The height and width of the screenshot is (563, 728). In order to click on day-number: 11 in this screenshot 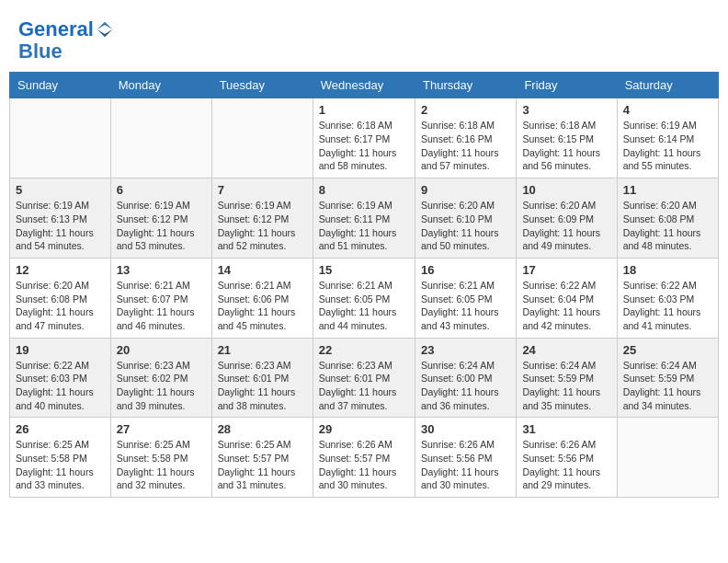, I will do `click(667, 190)`.